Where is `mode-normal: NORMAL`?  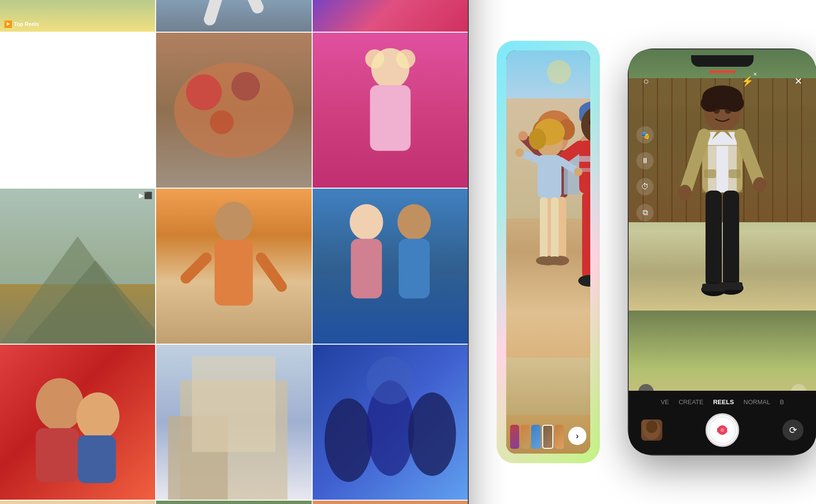
mode-normal: NORMAL is located at coordinates (757, 402).